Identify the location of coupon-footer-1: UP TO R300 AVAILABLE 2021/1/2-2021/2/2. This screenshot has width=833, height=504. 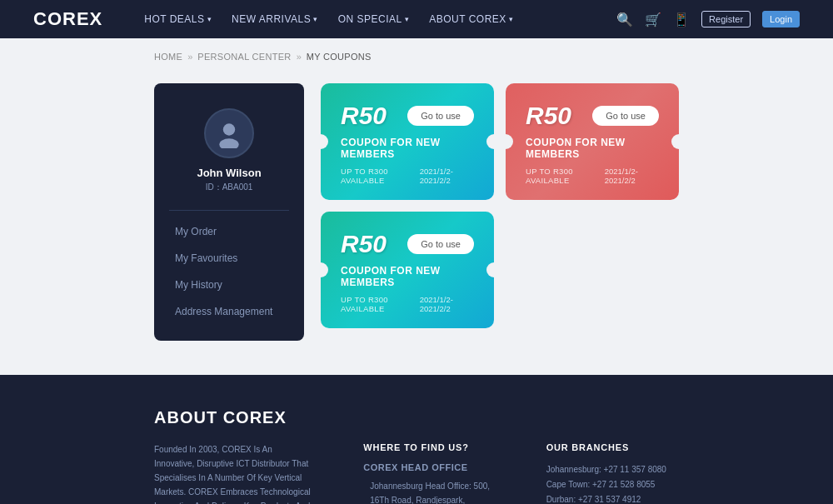
(407, 176).